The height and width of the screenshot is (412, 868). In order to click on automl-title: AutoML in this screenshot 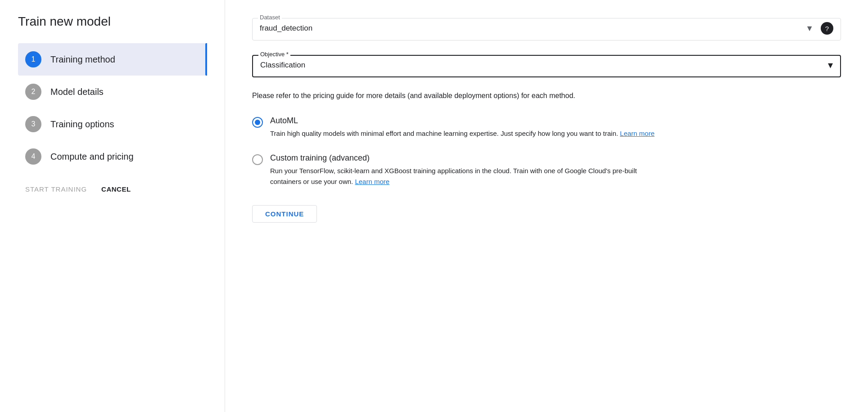, I will do `click(556, 121)`.